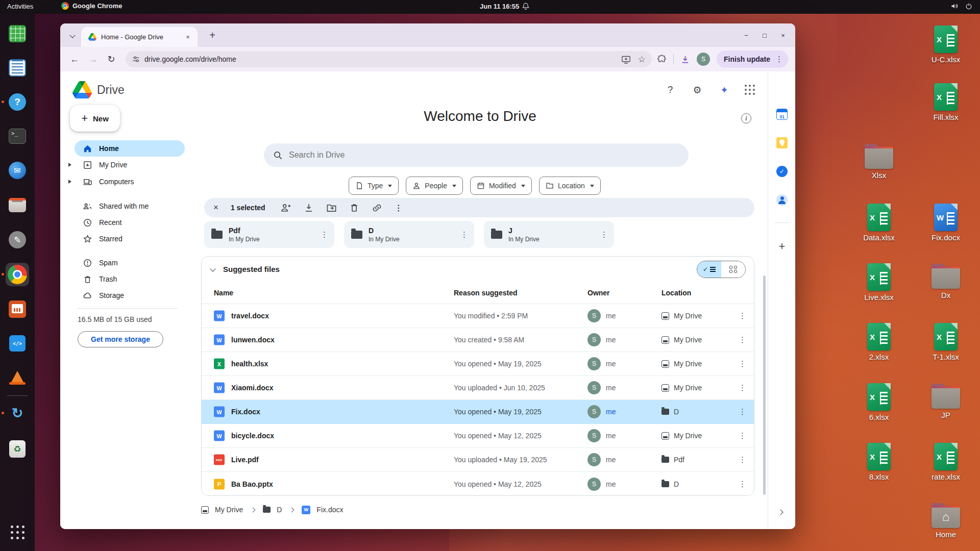 The image size is (980, 551). I want to click on column-header-name: Name, so click(224, 293).